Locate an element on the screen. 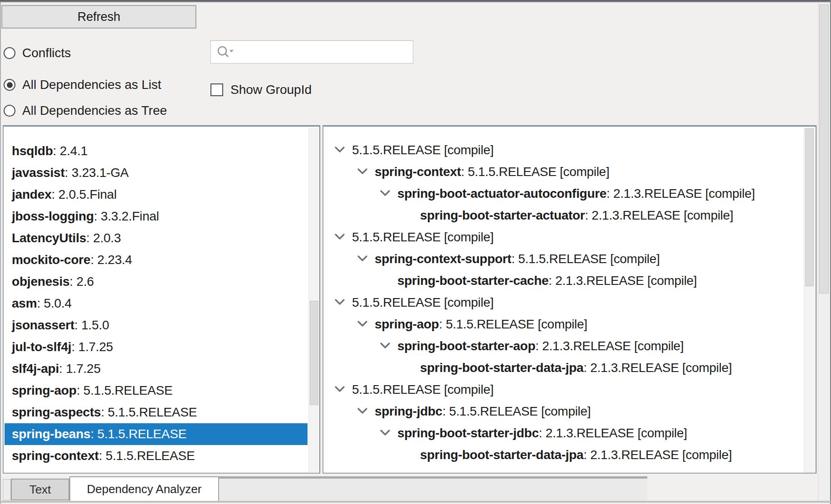 This screenshot has width=831, height=504. dependency-version: : 5.0.4 is located at coordinates (54, 303).